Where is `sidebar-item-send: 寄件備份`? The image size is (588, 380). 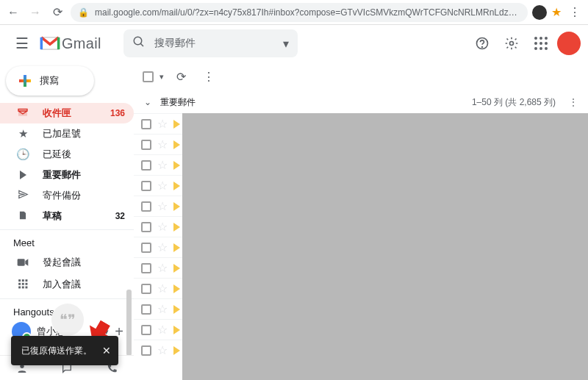
sidebar-item-send: 寄件備份 is located at coordinates (67, 196).